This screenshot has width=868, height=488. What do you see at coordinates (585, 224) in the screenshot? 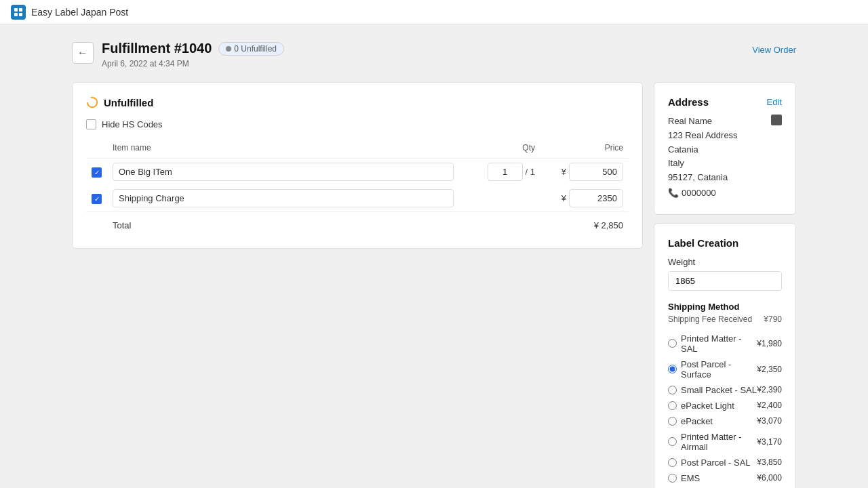
I see `total-value: ¥ 2,850` at bounding box center [585, 224].